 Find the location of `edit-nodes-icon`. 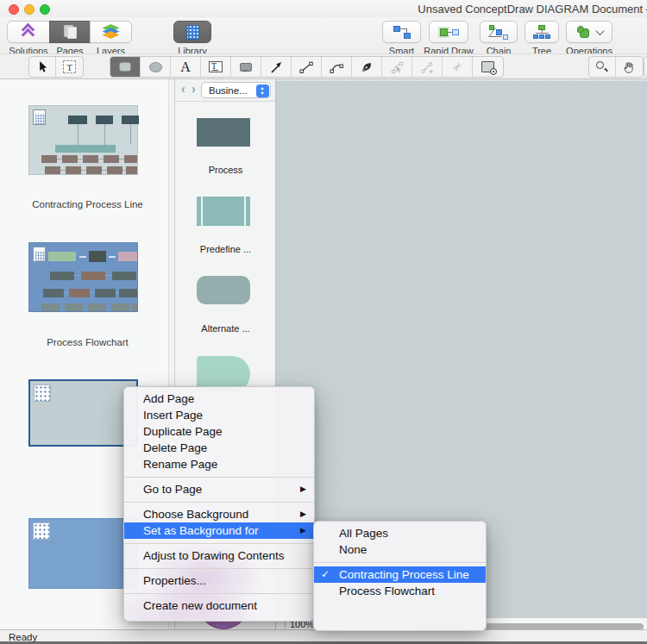

edit-nodes-icon is located at coordinates (397, 67).